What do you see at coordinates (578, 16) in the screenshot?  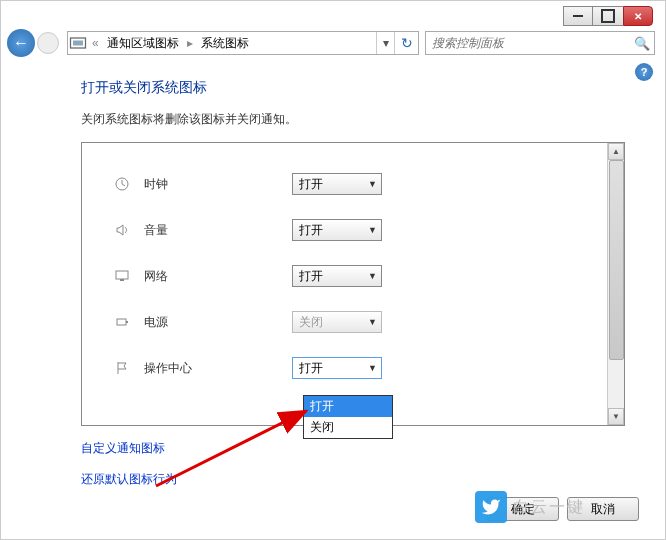 I see `minimize-button` at bounding box center [578, 16].